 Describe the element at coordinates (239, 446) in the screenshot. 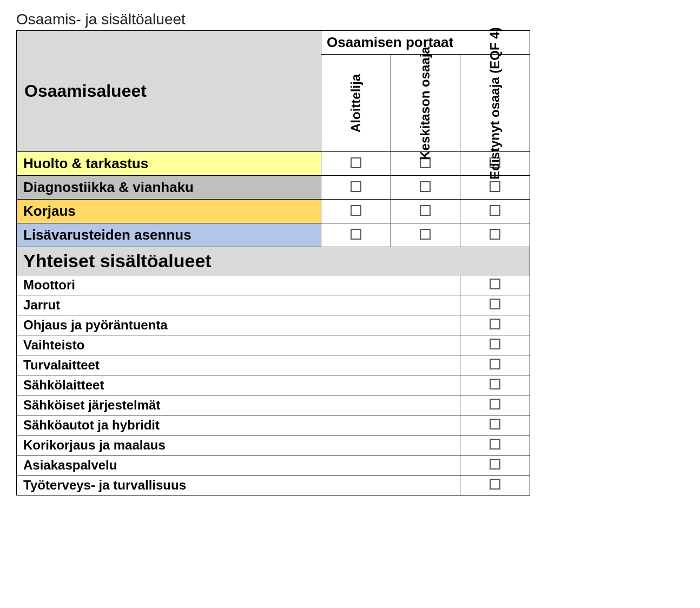

I see `content-row-label: Korikorjaus ja maalaus` at that location.